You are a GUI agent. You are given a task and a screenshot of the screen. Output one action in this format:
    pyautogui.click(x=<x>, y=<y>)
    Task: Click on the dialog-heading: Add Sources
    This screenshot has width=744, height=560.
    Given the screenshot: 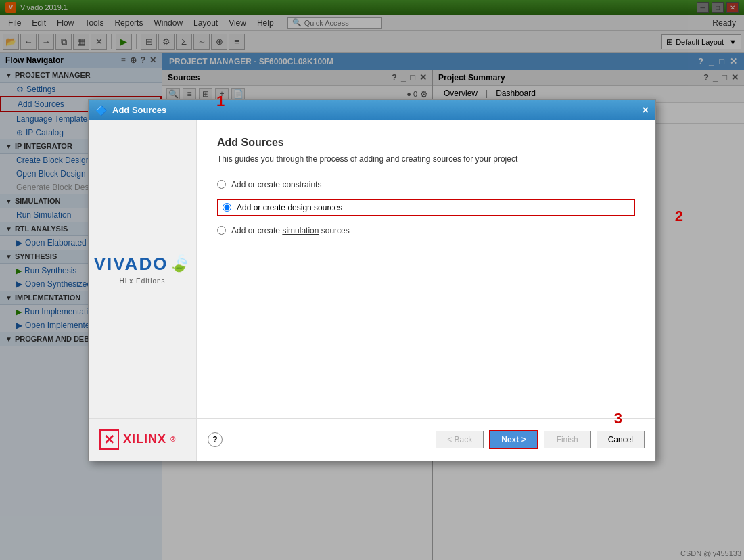 What is the action you would take?
    pyautogui.click(x=426, y=143)
    